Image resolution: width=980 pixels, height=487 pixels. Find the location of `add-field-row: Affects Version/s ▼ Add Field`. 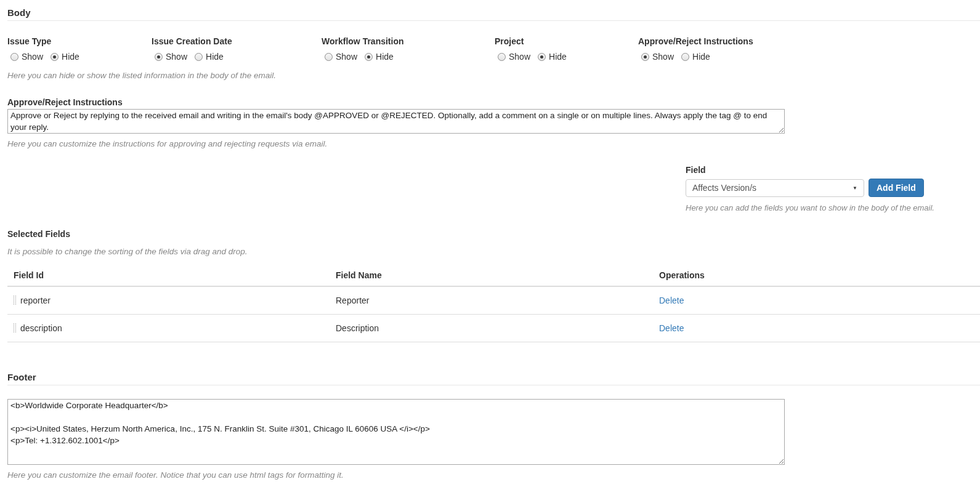

add-field-row: Affects Version/s ▼ Add Field is located at coordinates (818, 188).